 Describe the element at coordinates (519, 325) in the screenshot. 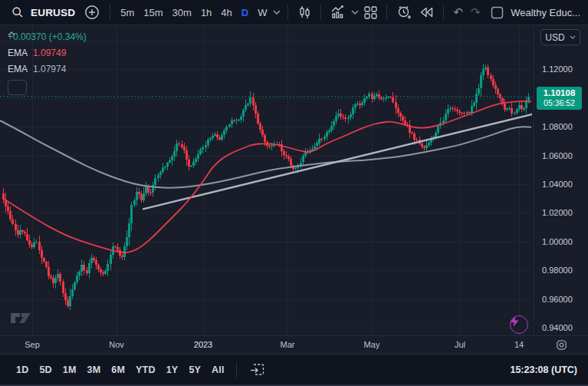

I see `lightning-boost-button` at that location.